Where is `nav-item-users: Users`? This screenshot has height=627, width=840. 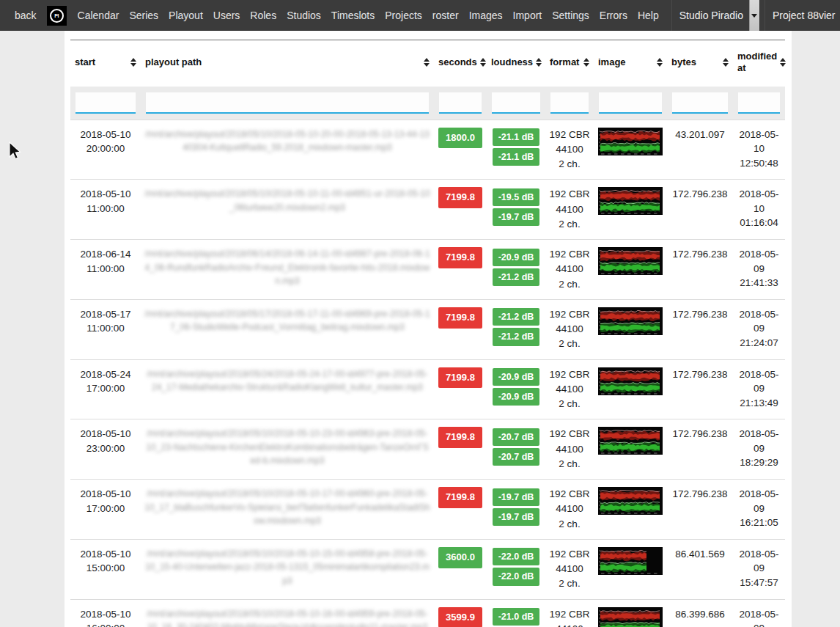 nav-item-users: Users is located at coordinates (227, 15).